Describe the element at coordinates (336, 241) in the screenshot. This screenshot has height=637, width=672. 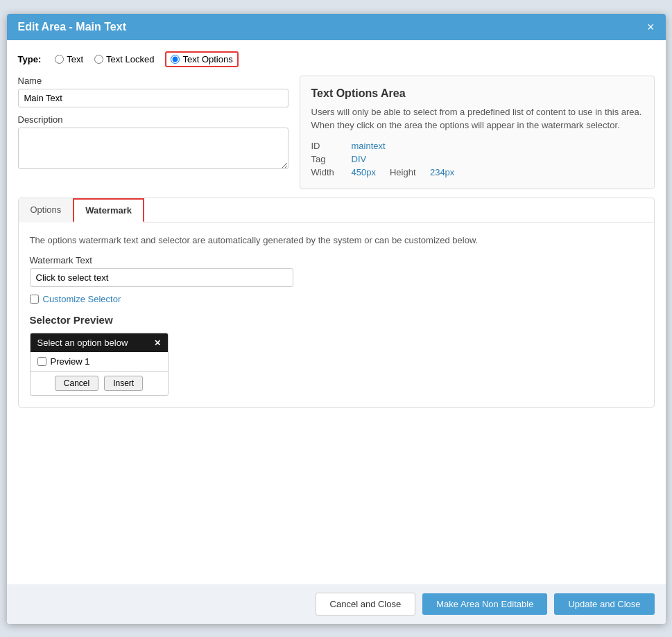
I see `watermark-info-text: The options watermark text and selector …` at that location.